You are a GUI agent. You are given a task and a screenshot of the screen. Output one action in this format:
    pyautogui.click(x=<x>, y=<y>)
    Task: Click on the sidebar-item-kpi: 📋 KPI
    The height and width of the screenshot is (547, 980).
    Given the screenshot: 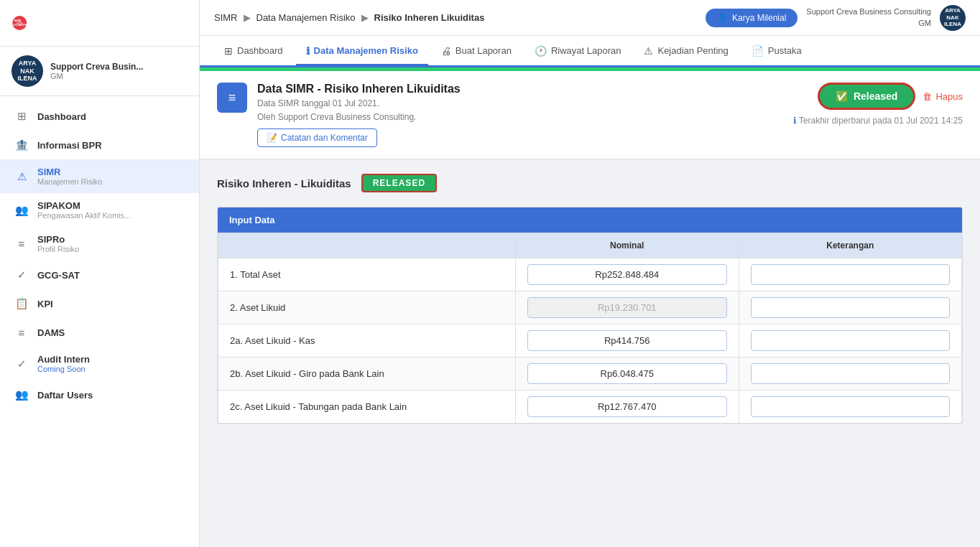 What is the action you would take?
    pyautogui.click(x=99, y=304)
    